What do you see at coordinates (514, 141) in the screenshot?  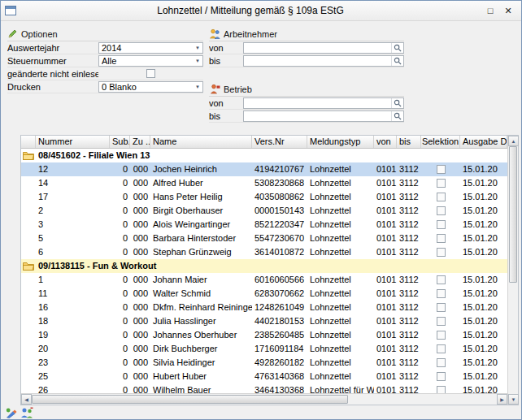 I see `scroll-up-button: ▲` at bounding box center [514, 141].